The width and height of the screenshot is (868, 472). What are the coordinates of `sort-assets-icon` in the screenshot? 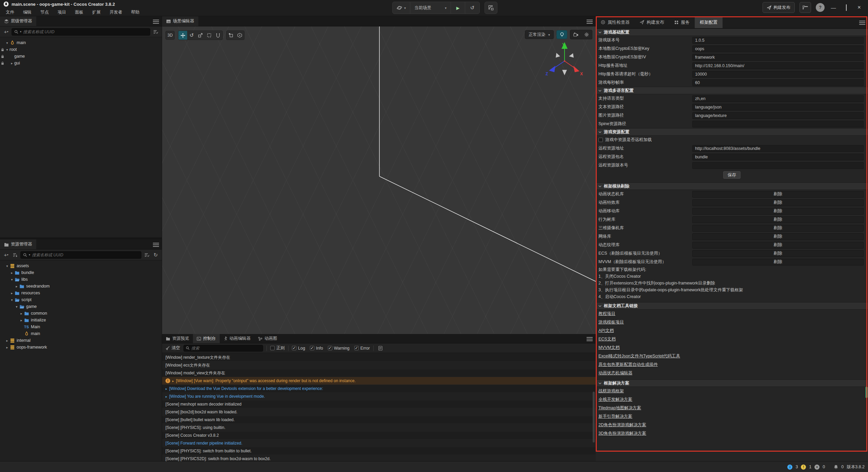 It's located at (15, 255).